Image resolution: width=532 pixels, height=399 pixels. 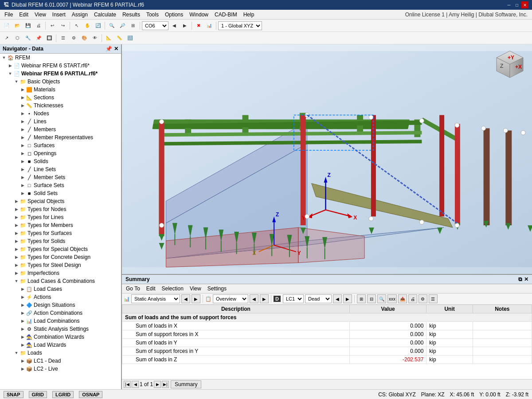 I want to click on tree-item-typesconcrete: ▶📁Types for Concrete Design, so click(x=60, y=257).